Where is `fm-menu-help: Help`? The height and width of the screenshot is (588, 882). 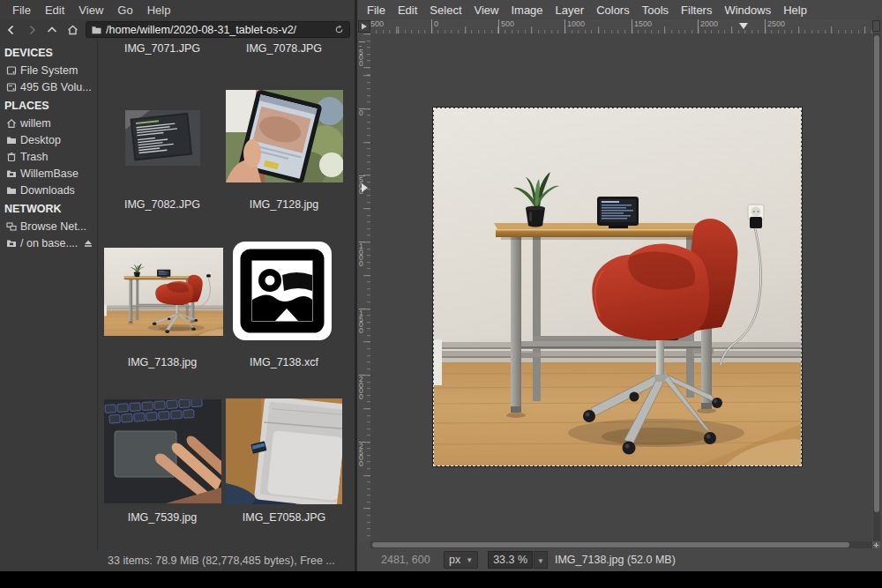 fm-menu-help: Help is located at coordinates (159, 11).